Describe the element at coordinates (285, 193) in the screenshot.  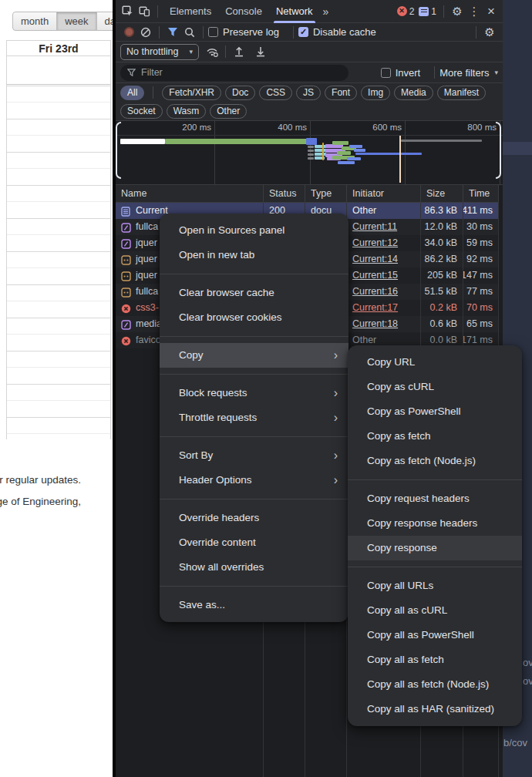
I see `column-header-status: Status` at that location.